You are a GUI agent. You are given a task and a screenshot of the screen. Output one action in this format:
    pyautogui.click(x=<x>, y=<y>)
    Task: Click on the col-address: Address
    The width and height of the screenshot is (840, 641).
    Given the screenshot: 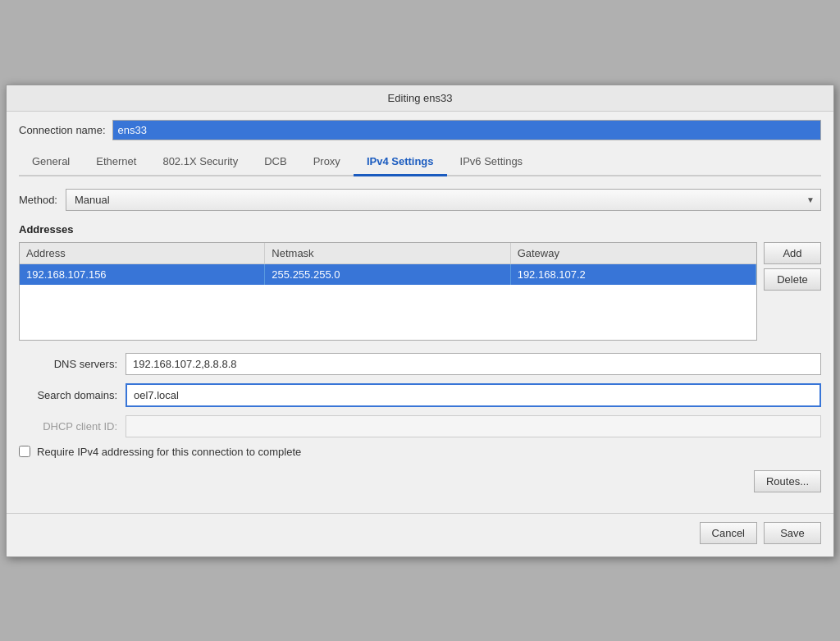 What is the action you would take?
    pyautogui.click(x=143, y=253)
    